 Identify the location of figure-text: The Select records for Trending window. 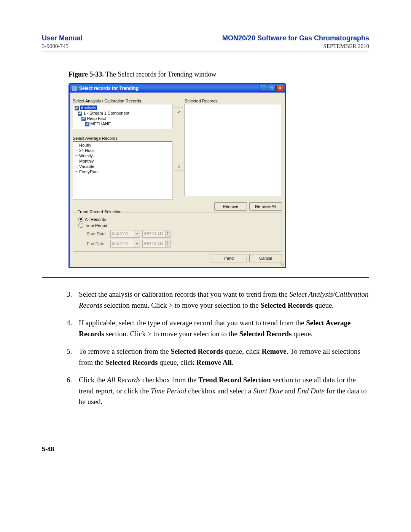
(161, 74).